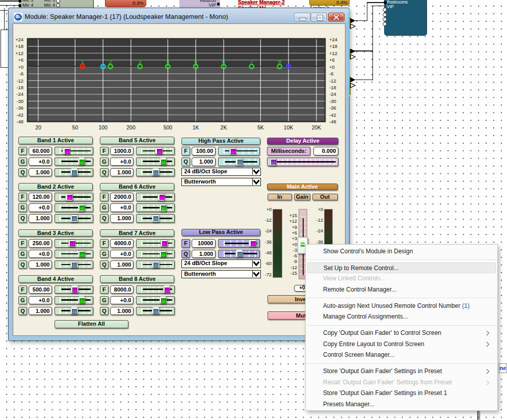 Image resolution: width=507 pixels, height=420 pixels. What do you see at coordinates (280, 62) in the screenshot?
I see `svg-text: 8` at bounding box center [280, 62].